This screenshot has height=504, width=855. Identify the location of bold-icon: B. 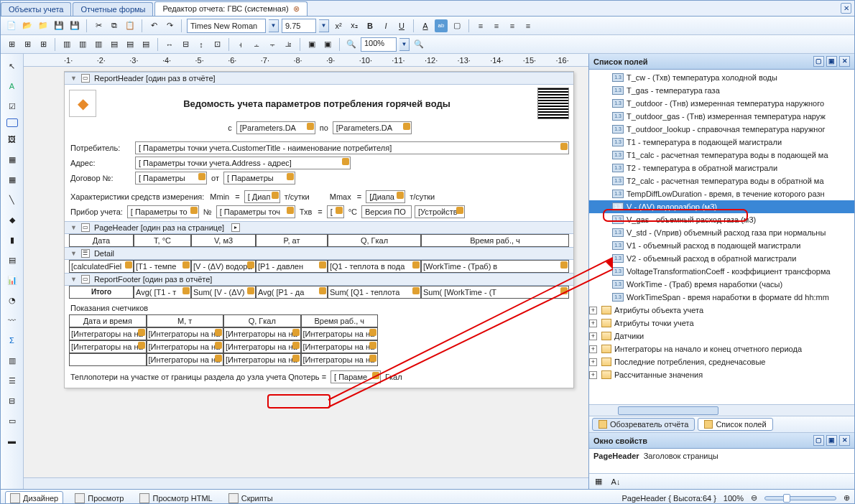
(370, 26).